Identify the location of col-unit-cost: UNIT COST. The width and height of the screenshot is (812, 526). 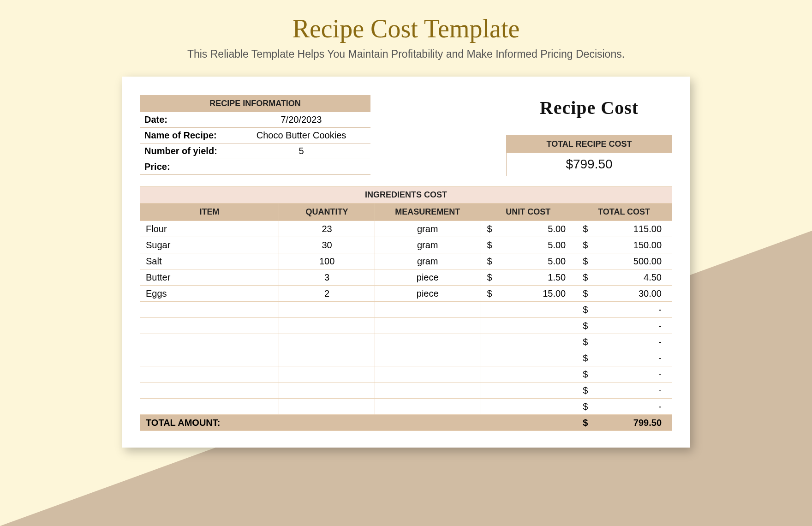
(528, 212).